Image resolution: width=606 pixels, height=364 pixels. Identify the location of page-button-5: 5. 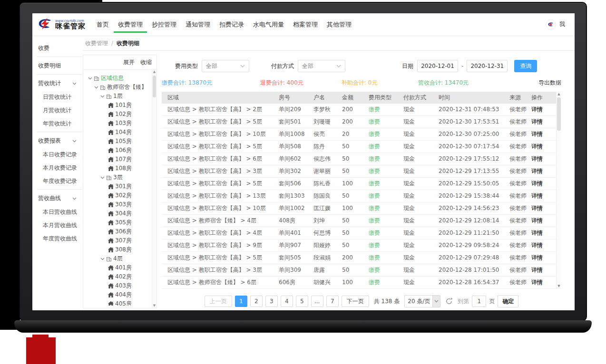
(302, 301).